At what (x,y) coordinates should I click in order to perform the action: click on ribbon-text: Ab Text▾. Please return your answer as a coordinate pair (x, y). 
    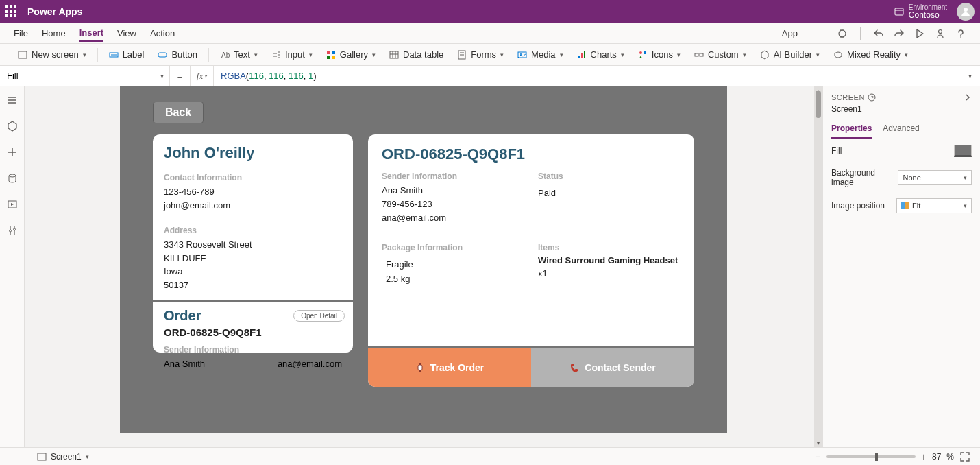
    Looking at the image, I should click on (238, 55).